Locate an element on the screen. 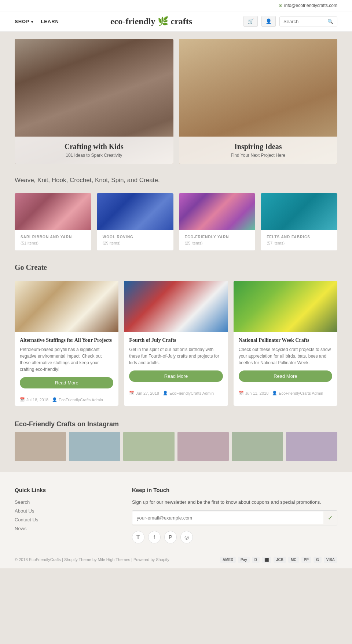  nav-links: SHOP ▾ LEARN is located at coordinates (37, 21).